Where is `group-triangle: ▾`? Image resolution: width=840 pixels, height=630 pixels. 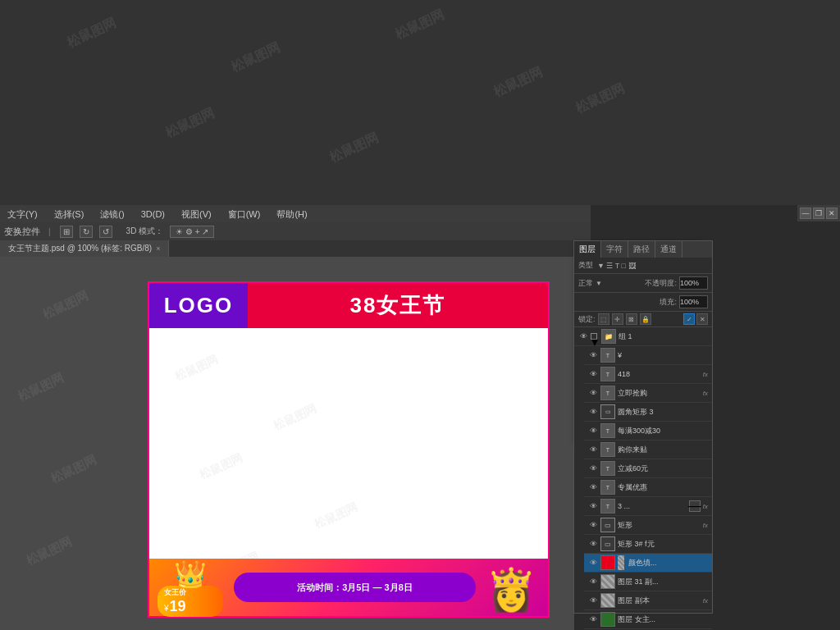
group-triangle: ▾ is located at coordinates (594, 336).